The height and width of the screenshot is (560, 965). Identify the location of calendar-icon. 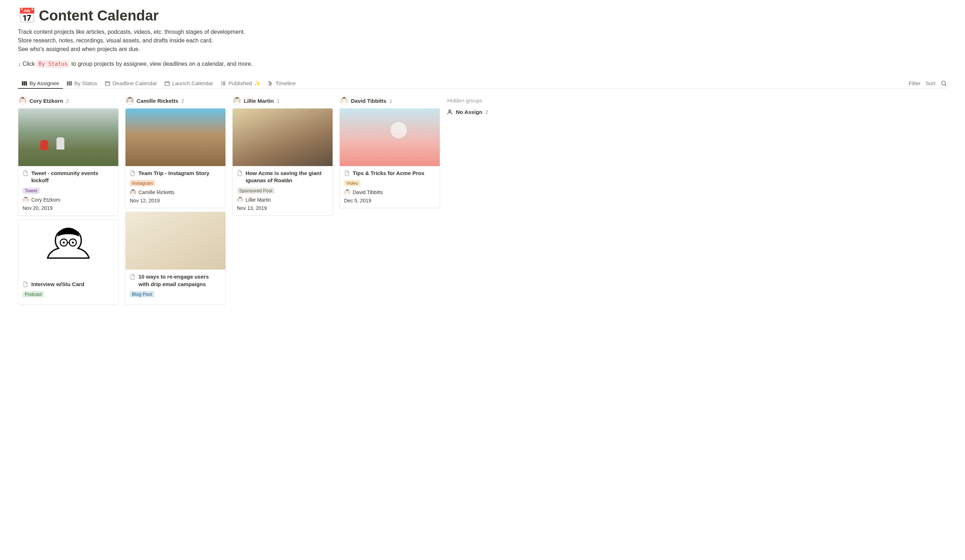
(167, 83).